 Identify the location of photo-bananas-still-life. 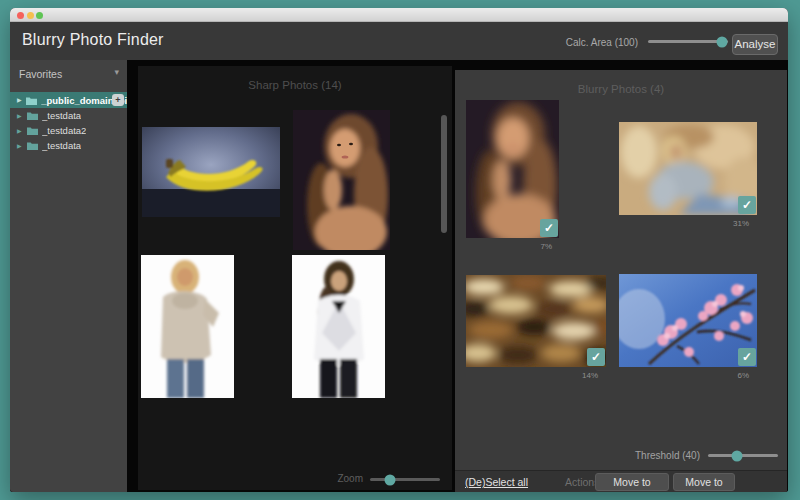
(211, 172).